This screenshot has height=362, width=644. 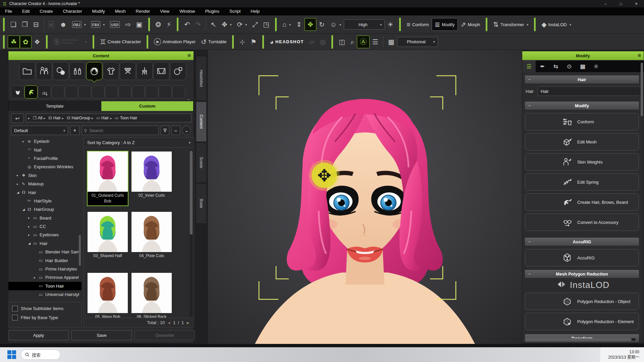 I want to click on undo-button: ↶, so click(x=187, y=24).